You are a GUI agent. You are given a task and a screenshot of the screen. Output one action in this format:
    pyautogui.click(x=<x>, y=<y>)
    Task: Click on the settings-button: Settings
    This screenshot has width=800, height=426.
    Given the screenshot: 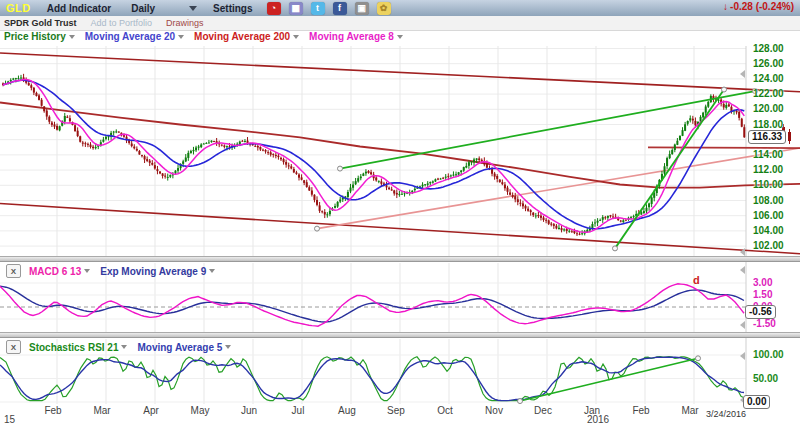 What is the action you would take?
    pyautogui.click(x=232, y=8)
    